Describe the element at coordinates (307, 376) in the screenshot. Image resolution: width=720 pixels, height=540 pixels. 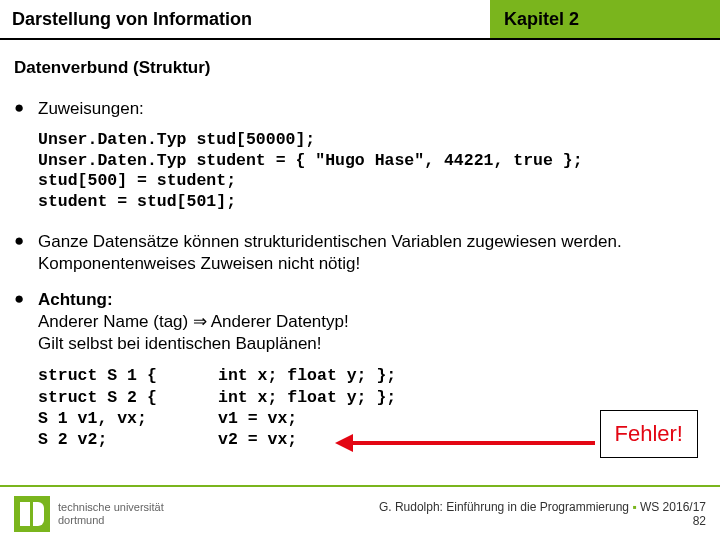
I see `code2-r1c2: int x; float y; };` at that location.